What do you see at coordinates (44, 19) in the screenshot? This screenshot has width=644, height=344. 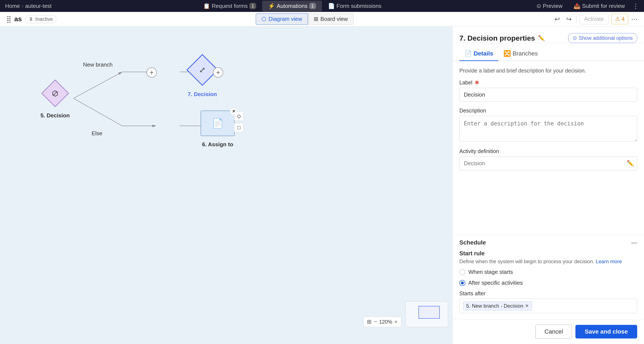 I see `status-label: Inactive` at bounding box center [44, 19].